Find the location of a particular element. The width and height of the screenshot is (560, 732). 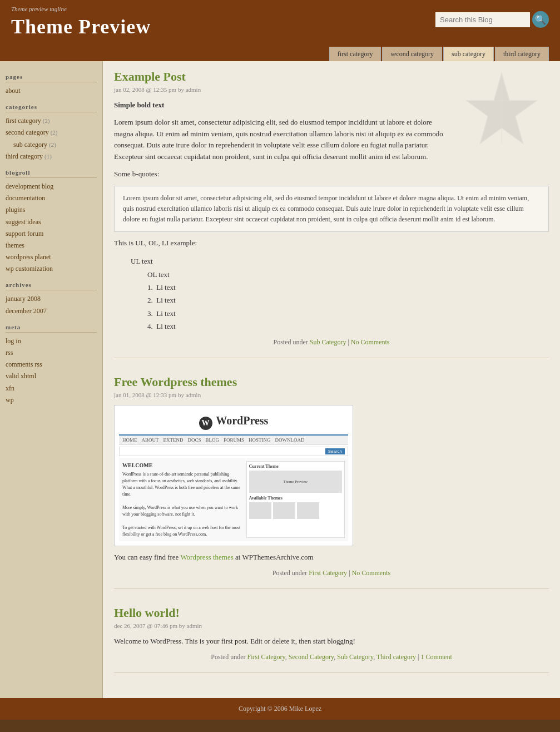

post1-blockquote: Lorem ipsum dolor sit amet, consectetur … is located at coordinates (331, 209).